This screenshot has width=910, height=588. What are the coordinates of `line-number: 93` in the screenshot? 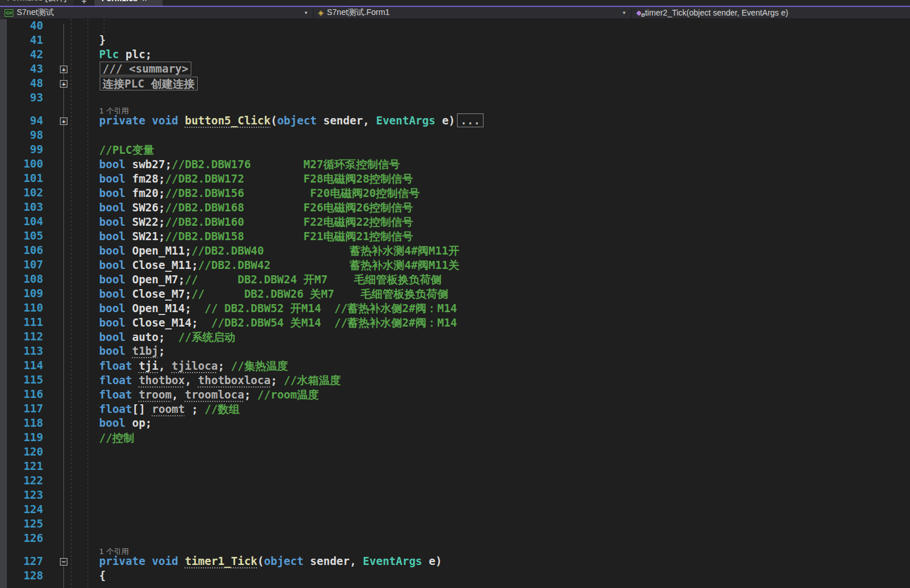 It's located at (25, 97).